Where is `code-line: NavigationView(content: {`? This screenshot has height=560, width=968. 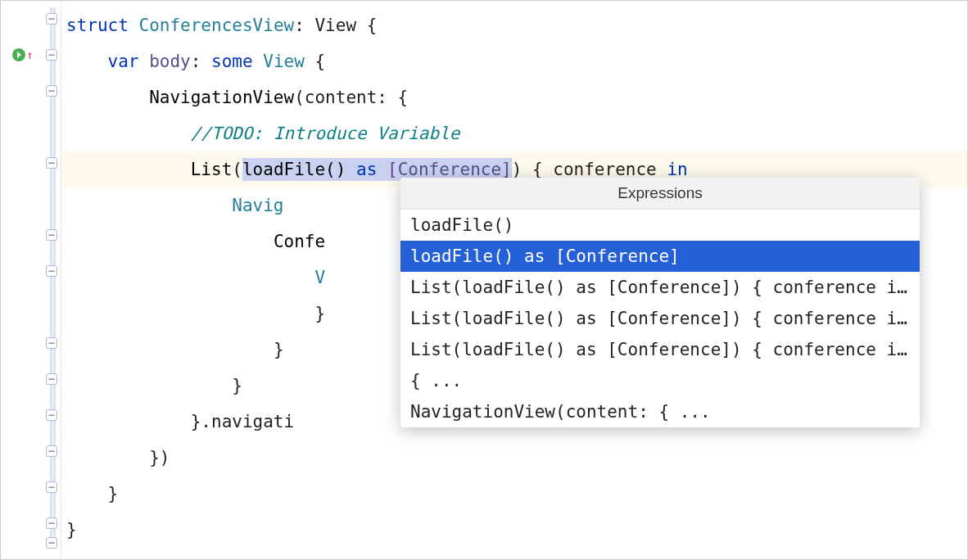 code-line: NavigationView(content: { is located at coordinates (514, 97).